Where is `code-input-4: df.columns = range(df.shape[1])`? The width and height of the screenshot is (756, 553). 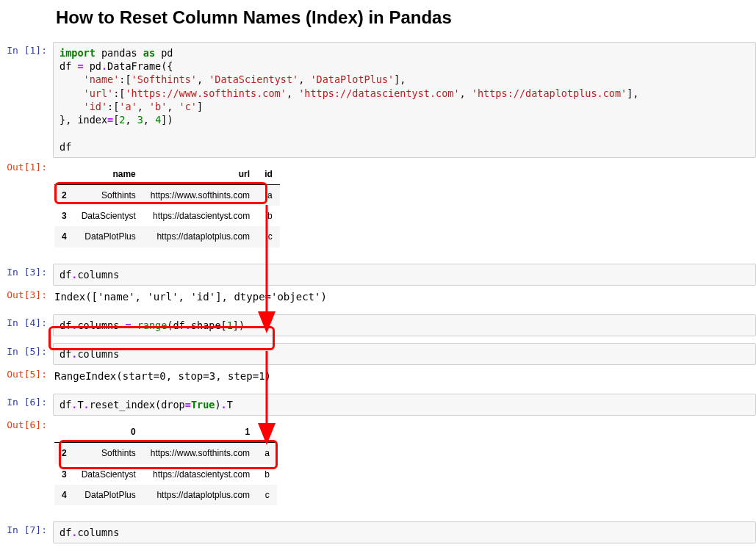
code-input-4: df.columns = range(df.shape[1]) is located at coordinates (404, 325).